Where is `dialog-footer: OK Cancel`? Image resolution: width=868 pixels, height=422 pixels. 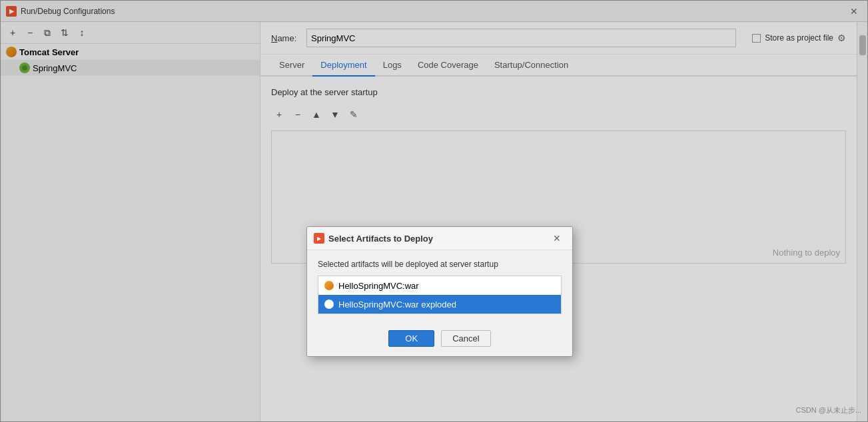 dialog-footer: OK Cancel is located at coordinates (440, 339).